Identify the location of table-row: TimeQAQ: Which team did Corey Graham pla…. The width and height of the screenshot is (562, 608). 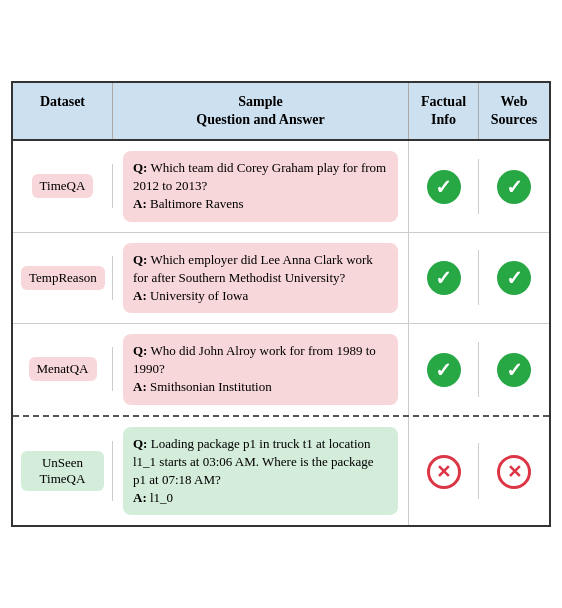
(281, 187).